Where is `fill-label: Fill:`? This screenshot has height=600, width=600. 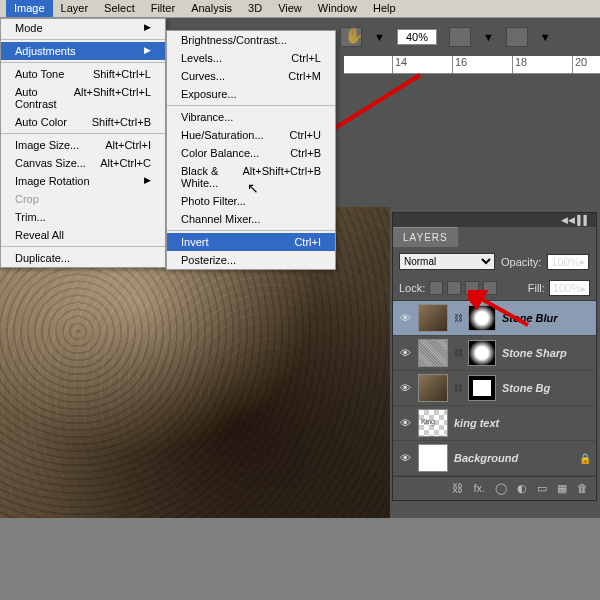
fill-label: Fill: is located at coordinates (536, 288).